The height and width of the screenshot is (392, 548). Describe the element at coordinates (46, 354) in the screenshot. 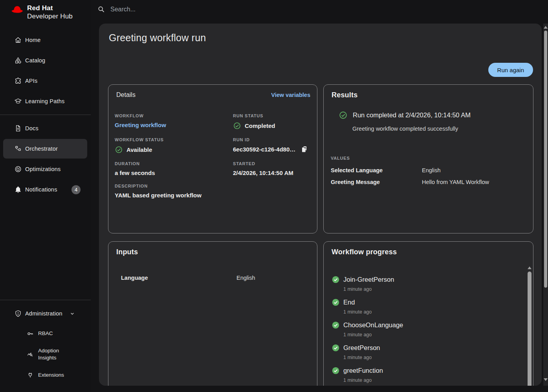

I see `sidebar-item-adoption-insights: Adoption Insights` at that location.